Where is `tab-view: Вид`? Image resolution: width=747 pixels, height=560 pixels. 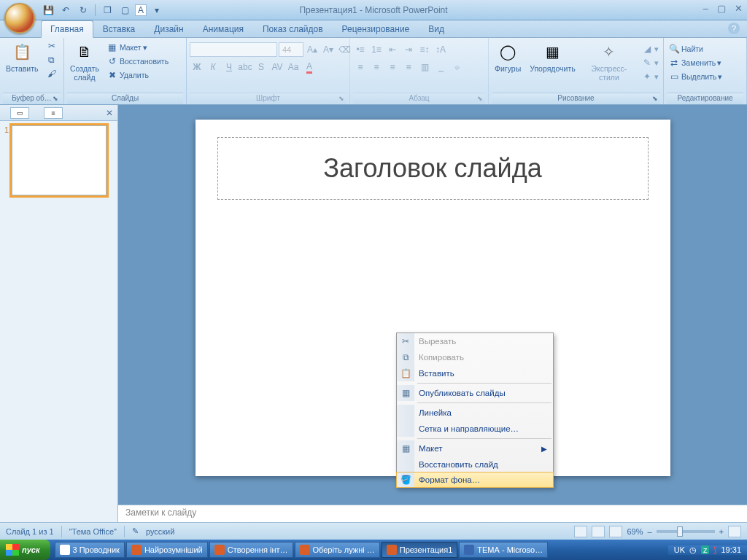
tab-view: Вид is located at coordinates (436, 29).